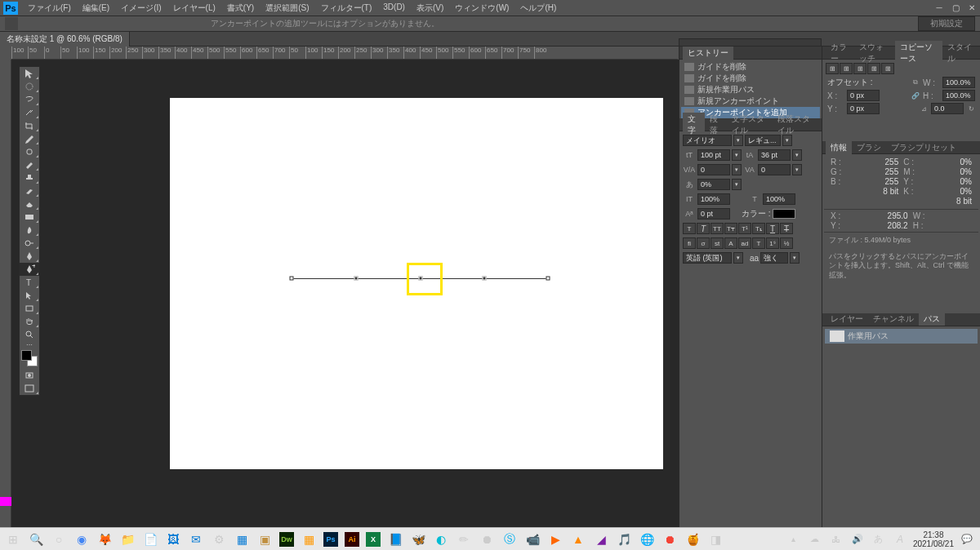 Image resolution: width=980 pixels, height=550 pixels. Describe the element at coordinates (933, 539) in the screenshot. I see `taskbar-clock: 21:38 2021/08/21` at that location.